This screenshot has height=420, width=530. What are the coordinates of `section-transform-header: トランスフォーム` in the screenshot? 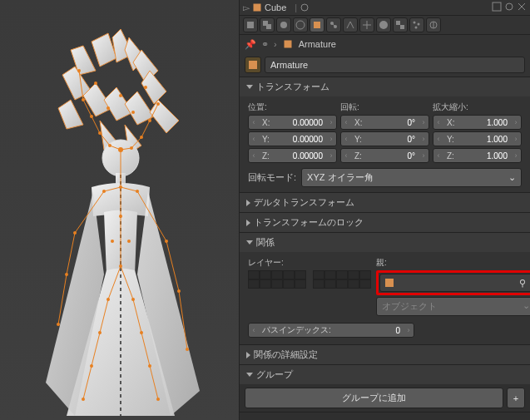 It's located at (384, 86).